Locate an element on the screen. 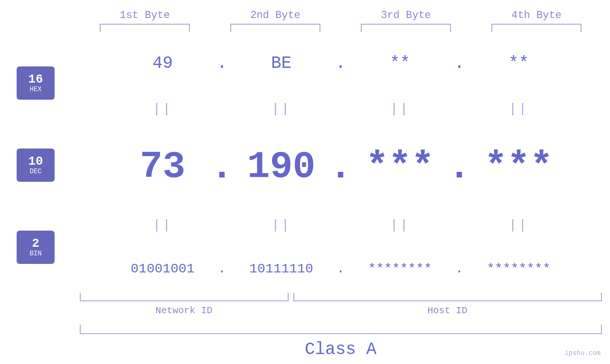 Image resolution: width=610 pixels, height=364 pixels. id-labels-row: Network ID Host ID is located at coordinates (341, 310).